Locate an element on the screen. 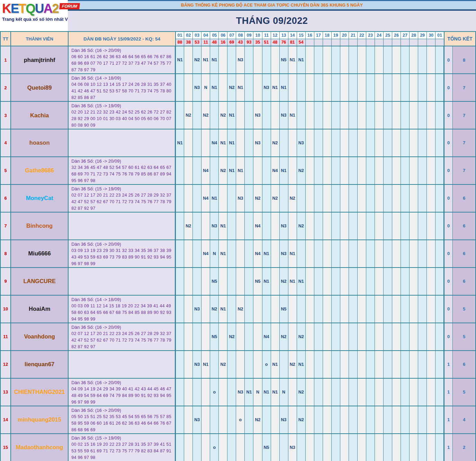 This screenshot has height=461, width=476. row-number: 6 is located at coordinates (6, 198).